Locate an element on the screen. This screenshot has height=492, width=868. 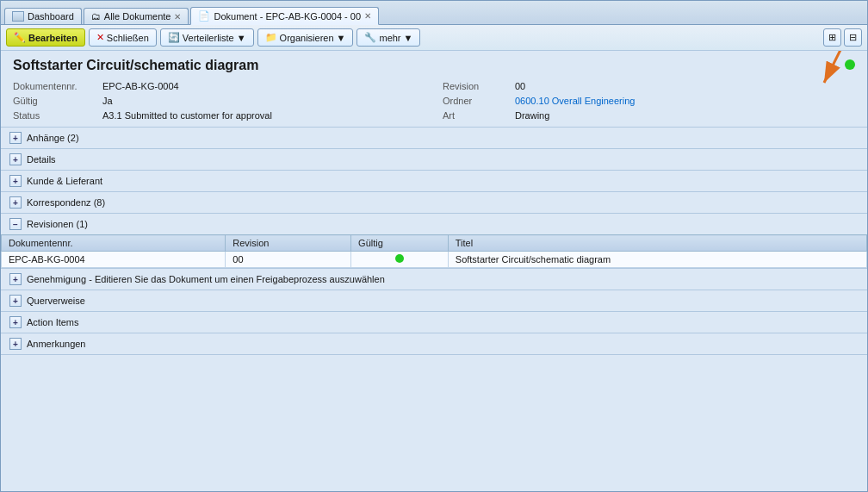
section-anmerkungen-toggle: + is located at coordinates (16, 344).